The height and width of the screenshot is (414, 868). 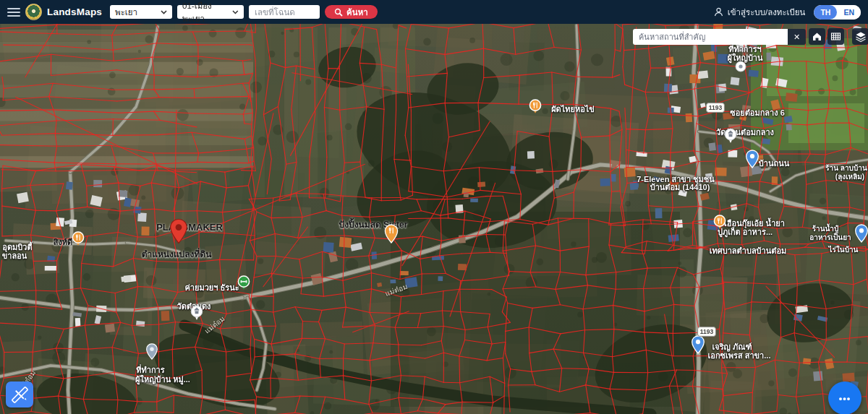 What do you see at coordinates (210, 12) in the screenshot?
I see `district-select: 01-เมืองพะเยา` at bounding box center [210, 12].